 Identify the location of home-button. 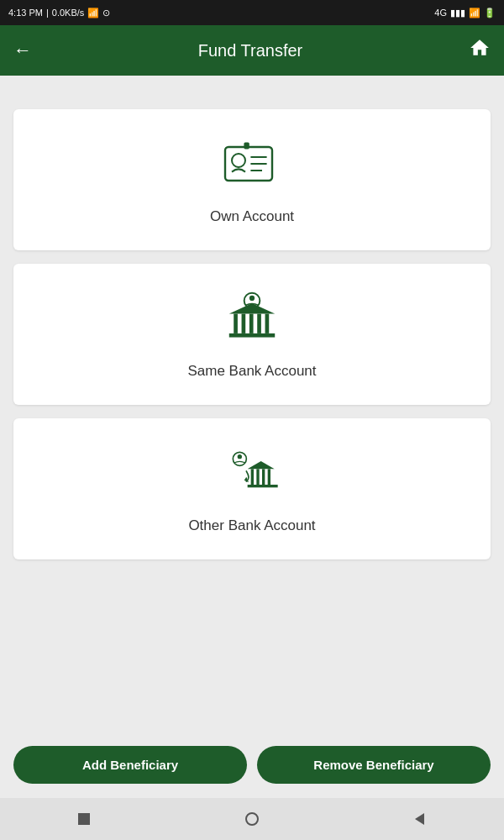
(480, 50).